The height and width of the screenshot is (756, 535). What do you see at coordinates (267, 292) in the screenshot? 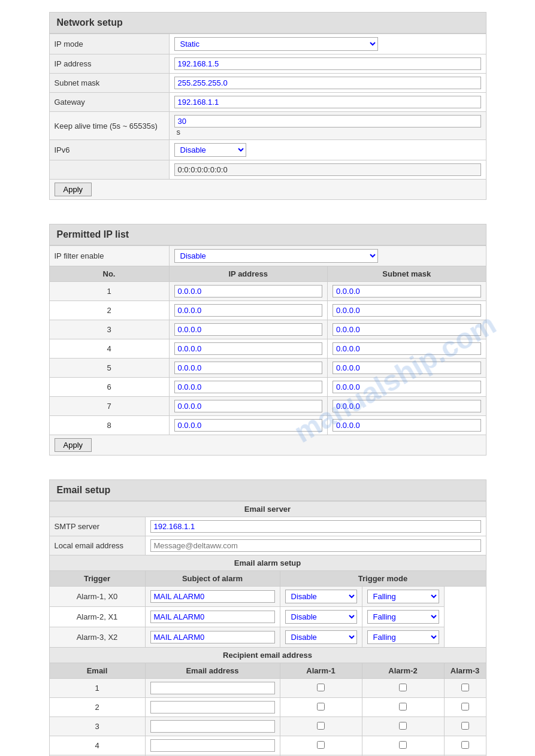
I see `table-row: 1` at bounding box center [267, 292].